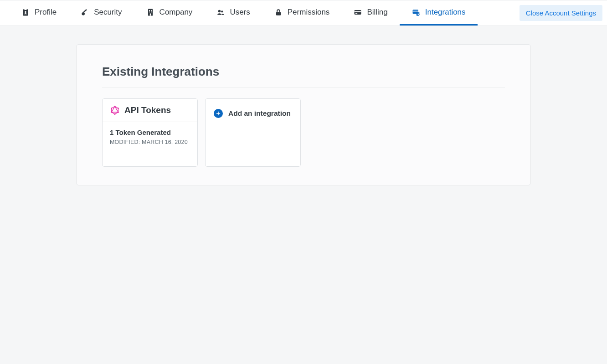 Image resolution: width=607 pixels, height=364 pixels. Describe the element at coordinates (278, 12) in the screenshot. I see `lock-icon` at that location.